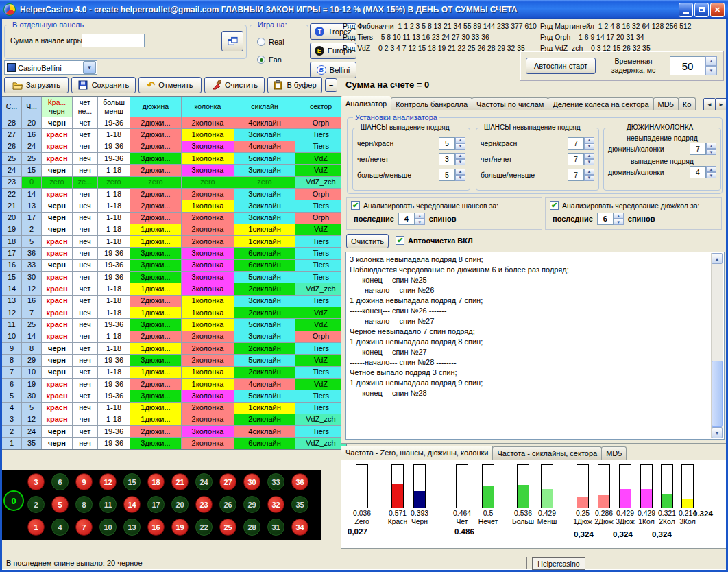 The image size is (728, 572). What do you see at coordinates (12, 443) in the screenshot?
I see `table-cell: 1` at bounding box center [12, 443].